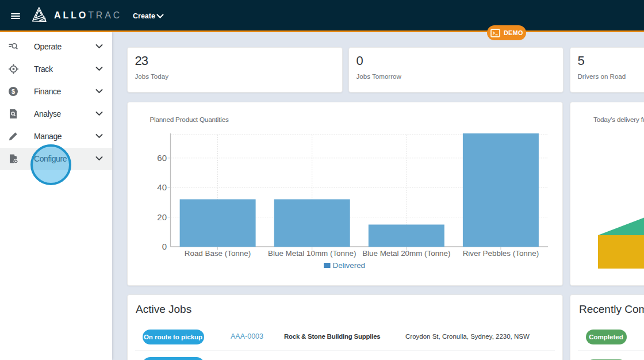 The image size is (644, 360). Describe the element at coordinates (501, 253) in the screenshot. I see `svg-text: River Pebbles (Tonne)` at that location.